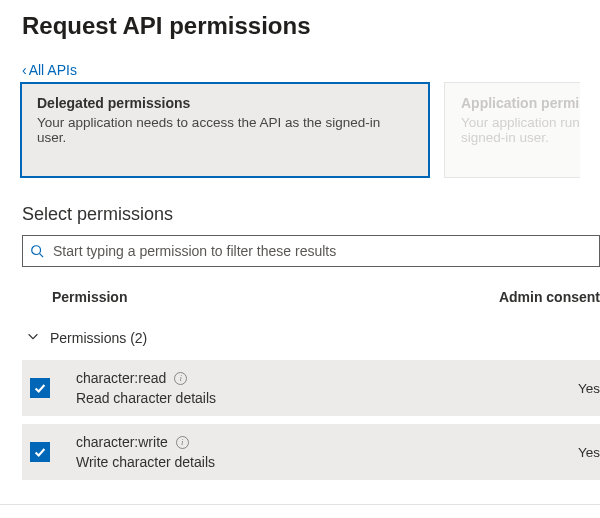 The width and height of the screenshot is (600, 518). What do you see at coordinates (311, 26) in the screenshot?
I see `page-title: Request API permissions` at bounding box center [311, 26].